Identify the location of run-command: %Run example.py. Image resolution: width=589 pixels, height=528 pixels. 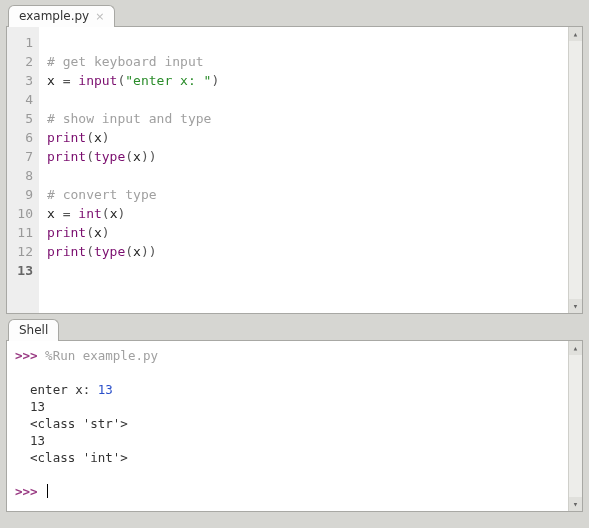
(102, 356).